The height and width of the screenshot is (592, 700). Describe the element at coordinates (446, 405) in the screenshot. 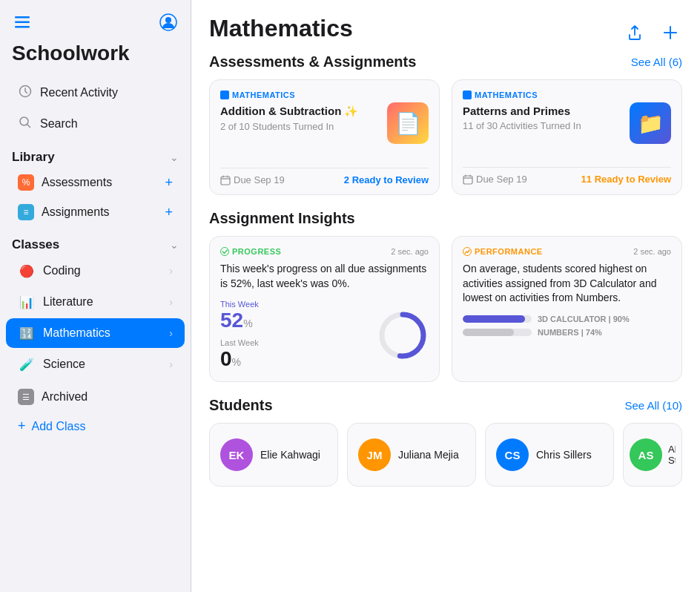

I see `students-section-header: Students See All (10)` at that location.